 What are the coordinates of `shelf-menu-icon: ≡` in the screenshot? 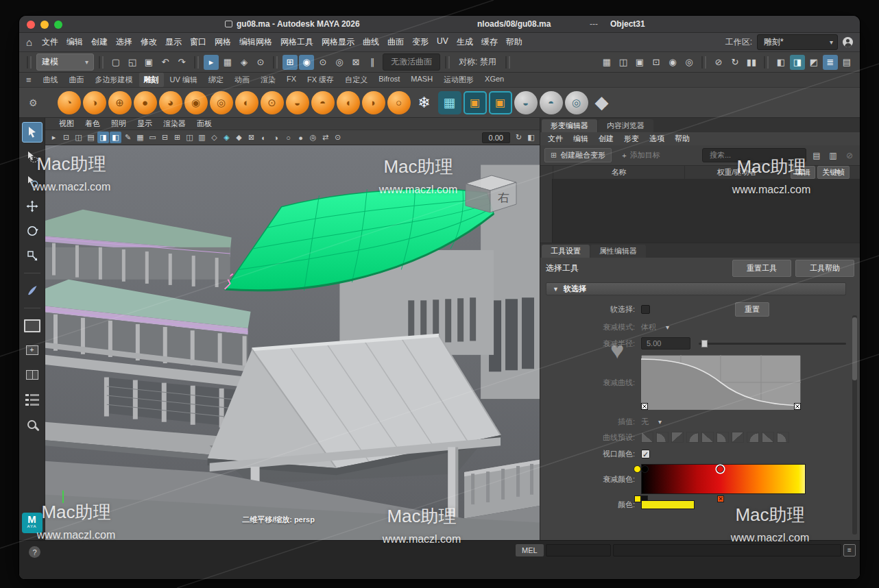 It's located at (29, 79).